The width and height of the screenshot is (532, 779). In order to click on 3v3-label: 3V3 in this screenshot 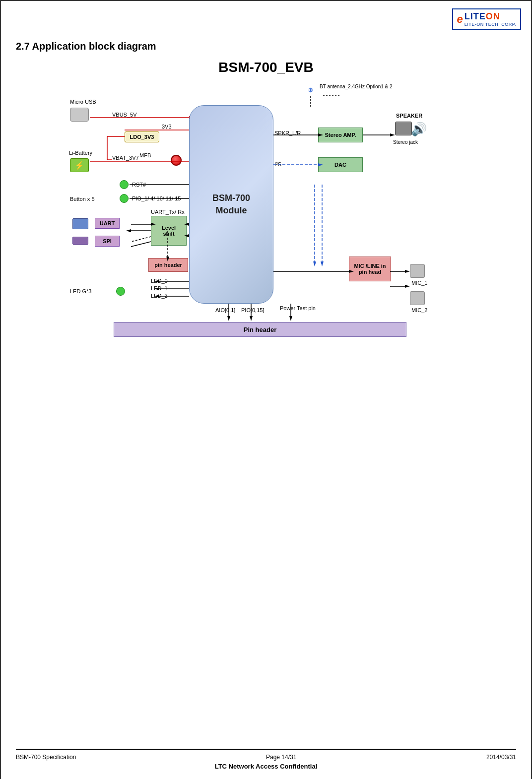, I will do `click(167, 127)`.